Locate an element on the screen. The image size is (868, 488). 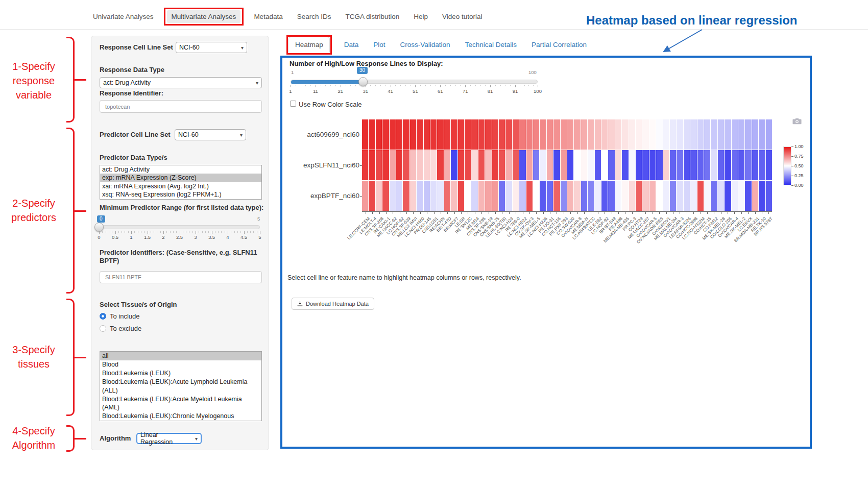
nav-item-search-ids: Search IDs is located at coordinates (315, 16).